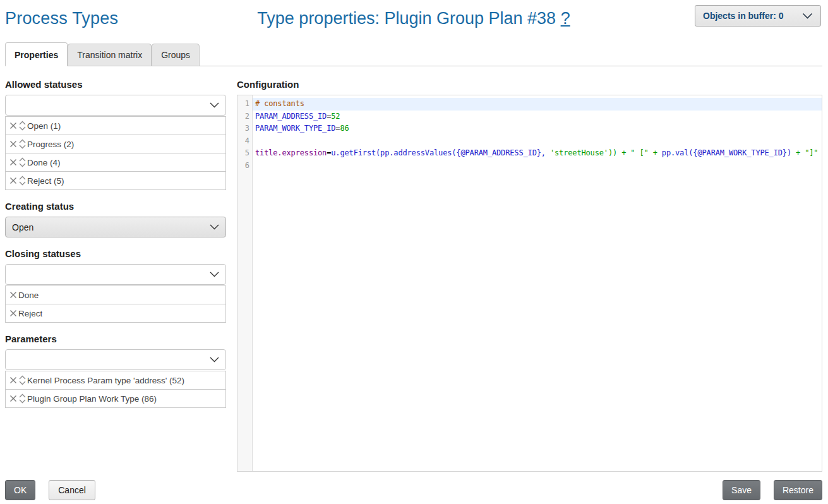 The image size is (828, 504). I want to click on closing-statuses-list: Done Reject, so click(116, 304).